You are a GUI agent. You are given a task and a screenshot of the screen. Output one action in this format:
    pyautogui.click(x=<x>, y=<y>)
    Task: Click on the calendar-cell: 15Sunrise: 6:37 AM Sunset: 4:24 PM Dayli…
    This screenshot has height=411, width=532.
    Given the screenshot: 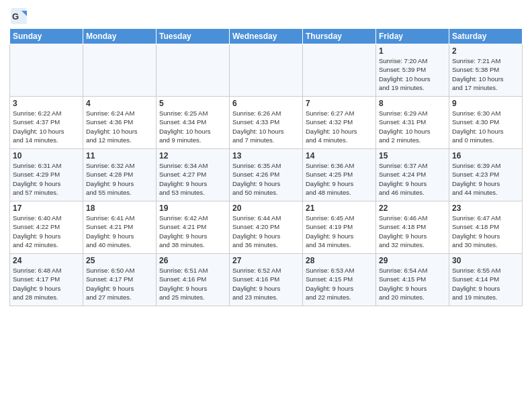 What is the action you would take?
    pyautogui.click(x=412, y=175)
    